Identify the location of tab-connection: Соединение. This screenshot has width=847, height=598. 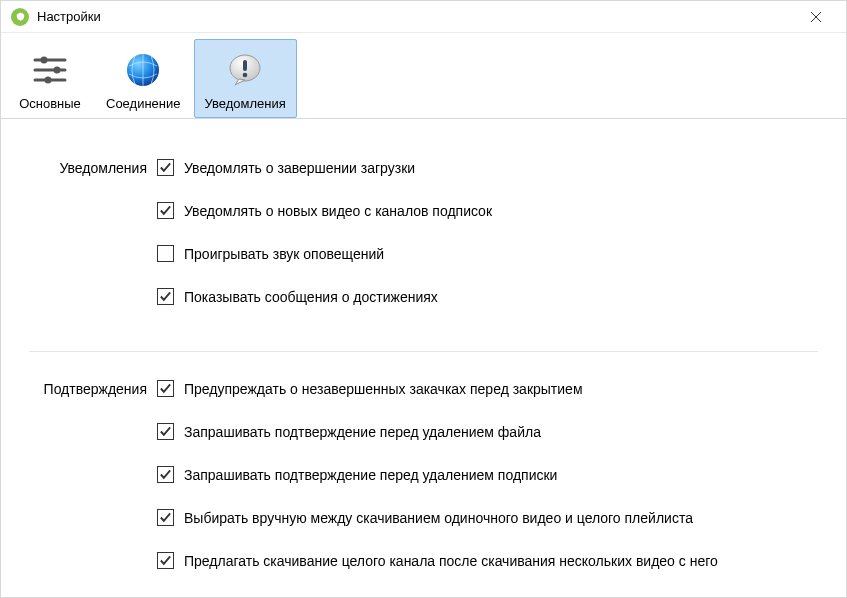
(144, 78).